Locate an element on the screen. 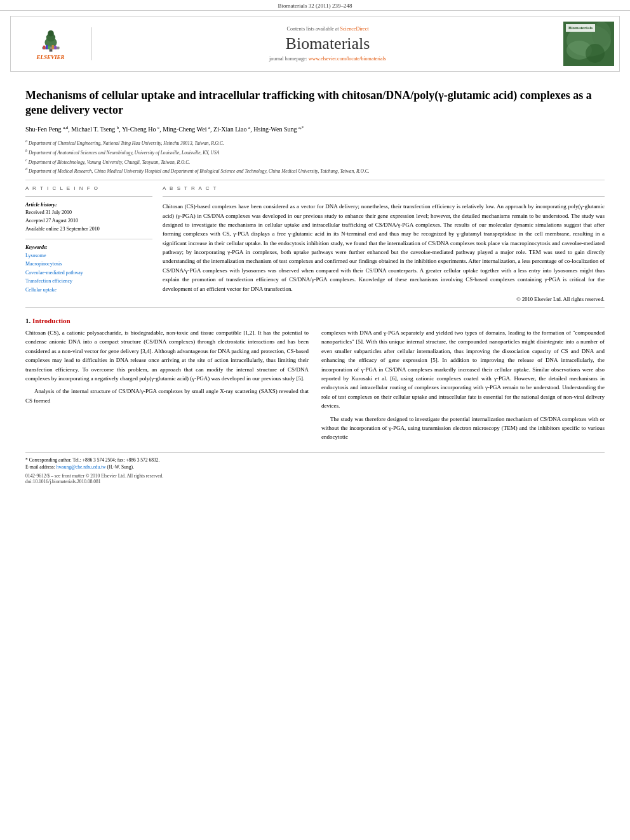 Image resolution: width=630 pixels, height=840 pixels. divider-abstract is located at coordinates (384, 197).